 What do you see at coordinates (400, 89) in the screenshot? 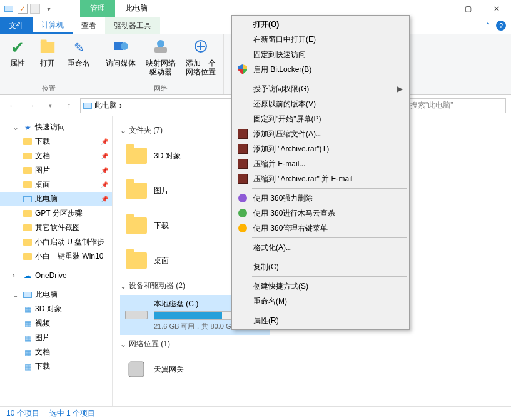
I see `submenu-arrow-icon: ▶` at bounding box center [400, 89].